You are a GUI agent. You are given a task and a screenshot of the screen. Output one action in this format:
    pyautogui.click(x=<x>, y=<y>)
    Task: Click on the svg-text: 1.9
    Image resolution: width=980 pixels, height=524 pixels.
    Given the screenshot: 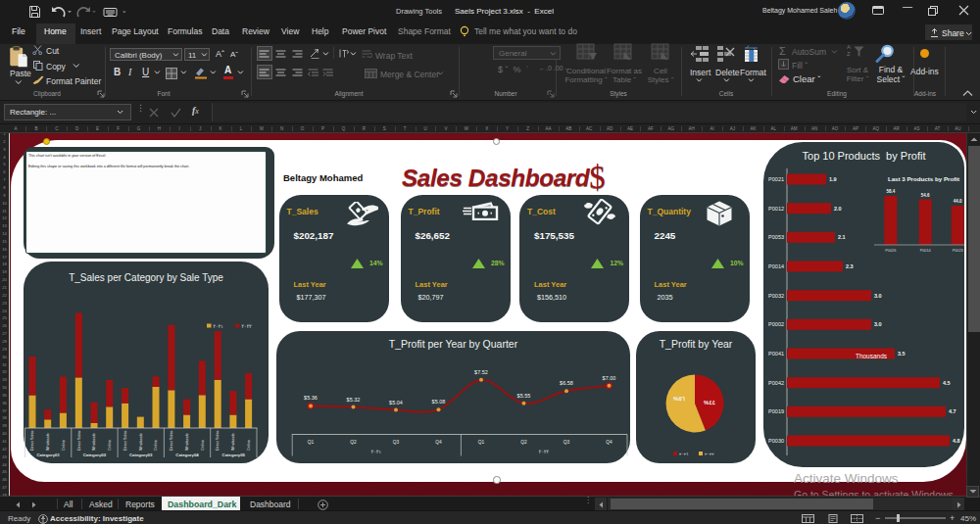 What is the action you would take?
    pyautogui.click(x=833, y=179)
    